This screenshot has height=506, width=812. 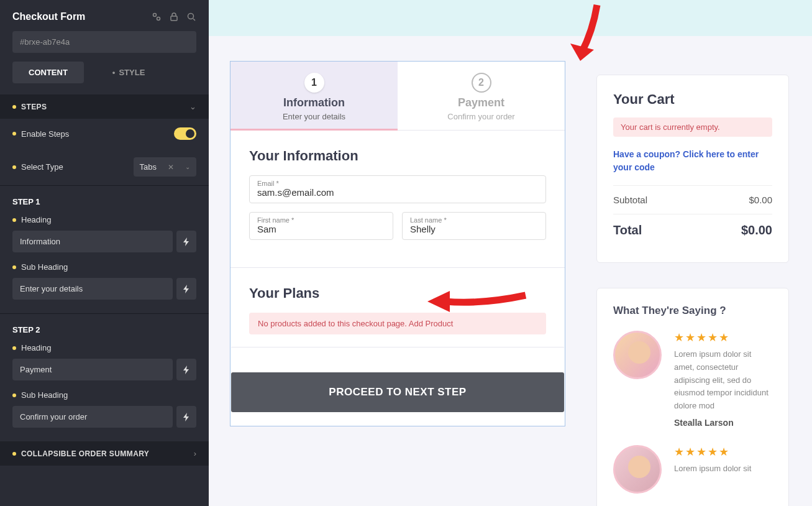 I want to click on email-field: Email * sam.s@email.com, so click(x=398, y=189).